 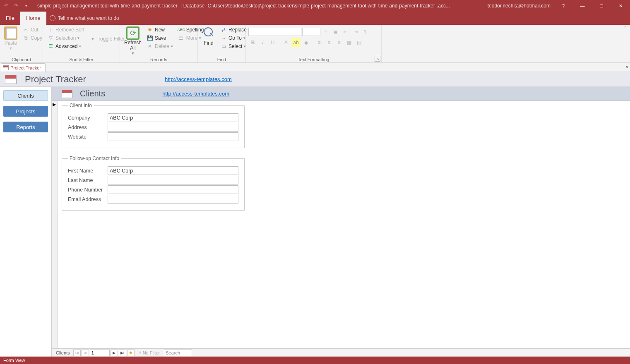 What do you see at coordinates (173, 127) in the screenshot?
I see `input-address` at bounding box center [173, 127].